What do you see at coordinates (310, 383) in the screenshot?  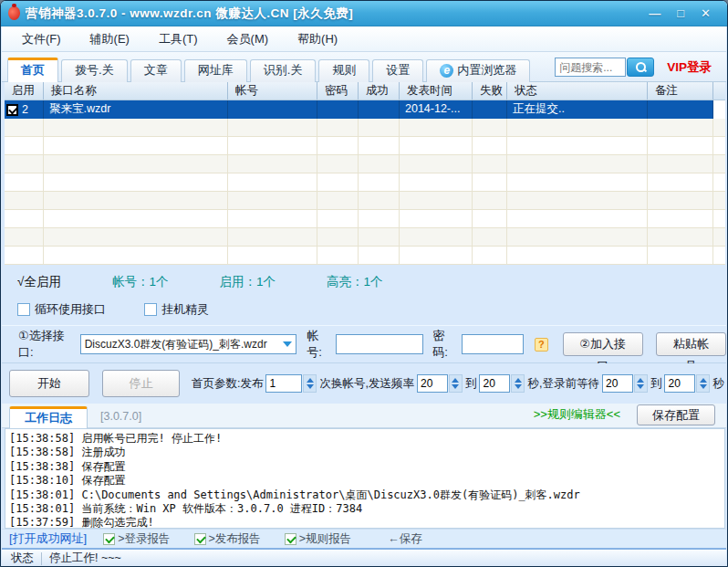 I see `publish-count-stepper` at bounding box center [310, 383].